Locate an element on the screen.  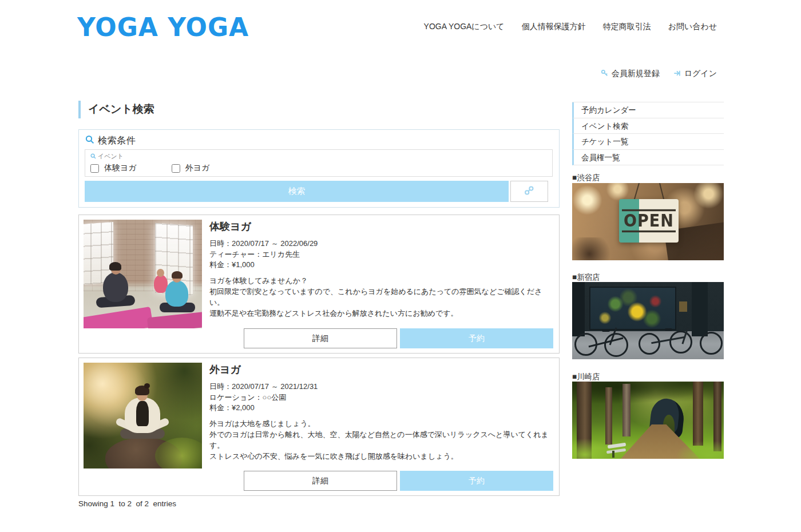
event-title: 体験ヨガ is located at coordinates (382, 227).